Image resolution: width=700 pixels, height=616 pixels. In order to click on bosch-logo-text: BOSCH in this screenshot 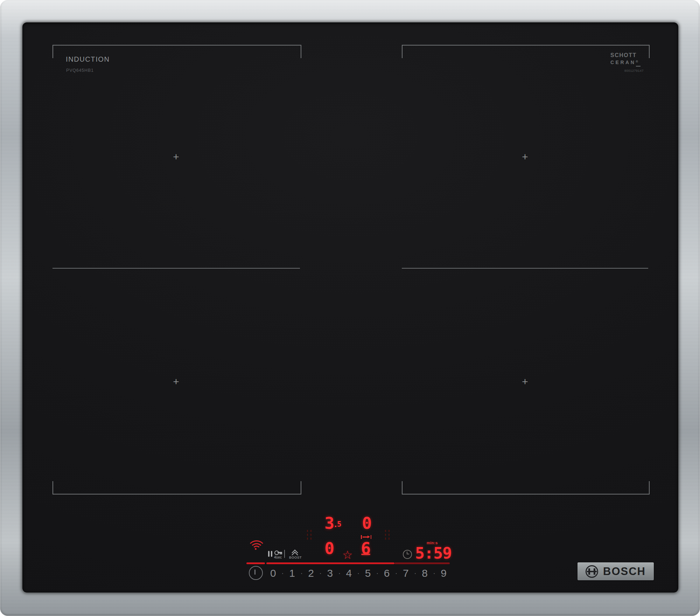, I will do `click(624, 572)`.